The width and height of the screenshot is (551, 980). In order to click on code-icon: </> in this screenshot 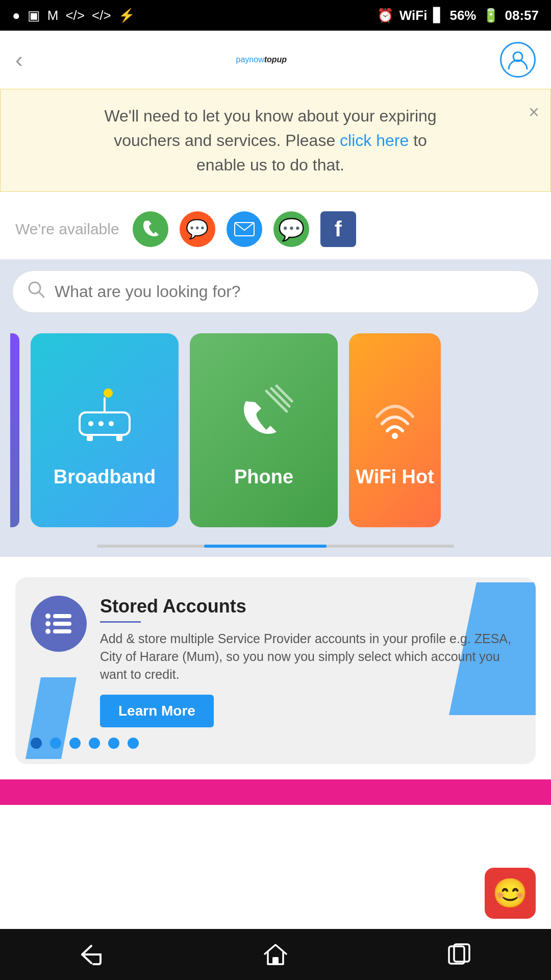, I will do `click(75, 15)`.